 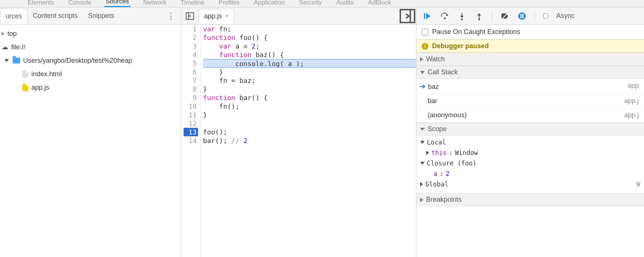 I want to click on call-stack-section: Call Stack, so click(x=530, y=72).